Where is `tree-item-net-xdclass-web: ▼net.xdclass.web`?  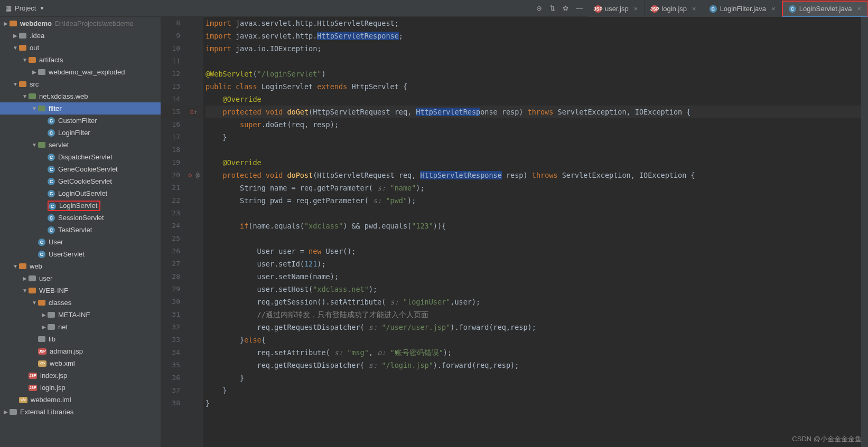 tree-item-net-xdclass-web: ▼net.xdclass.web is located at coordinates (80, 96).